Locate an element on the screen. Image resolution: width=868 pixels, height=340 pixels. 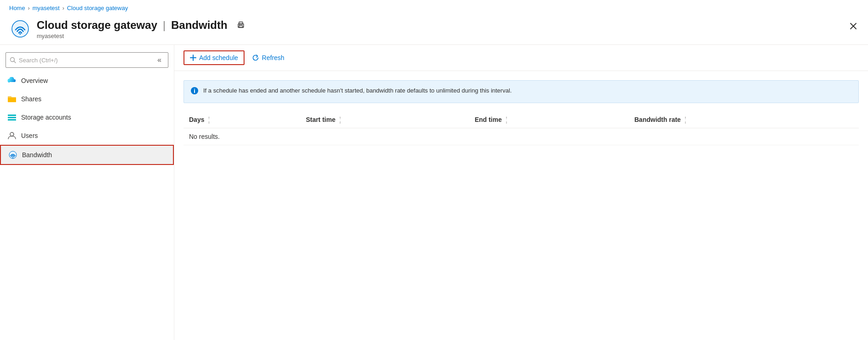
breadcrumb-home: Home is located at coordinates (17, 8).